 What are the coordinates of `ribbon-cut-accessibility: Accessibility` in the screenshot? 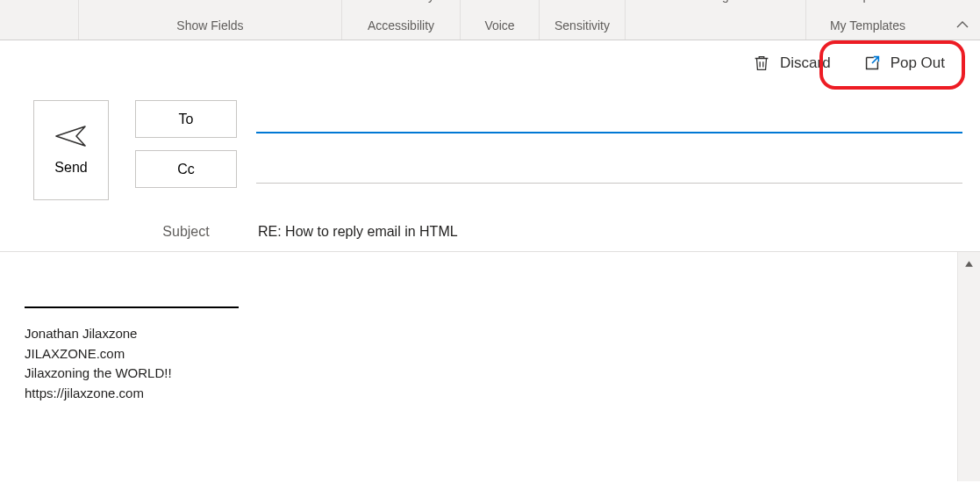 It's located at (401, 2).